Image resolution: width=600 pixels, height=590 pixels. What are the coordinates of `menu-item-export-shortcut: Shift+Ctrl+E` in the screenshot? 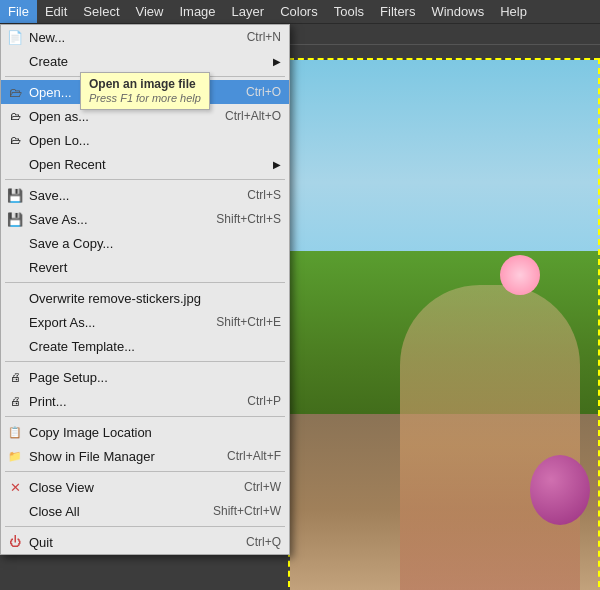 It's located at (248, 322).